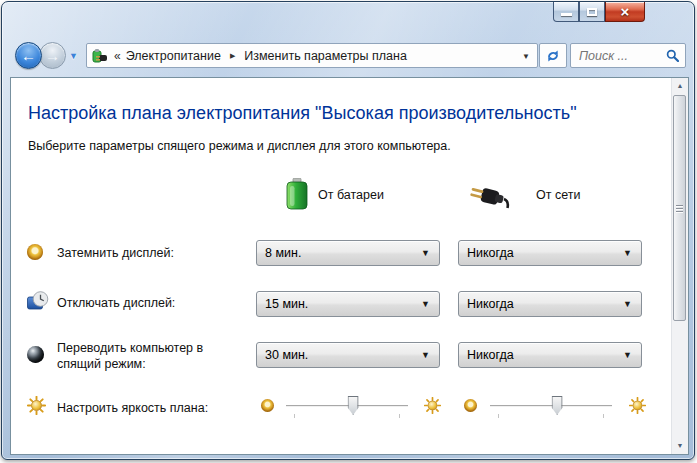 The height and width of the screenshot is (463, 697). Describe the element at coordinates (52, 56) in the screenshot. I see `forward-button: →` at that location.